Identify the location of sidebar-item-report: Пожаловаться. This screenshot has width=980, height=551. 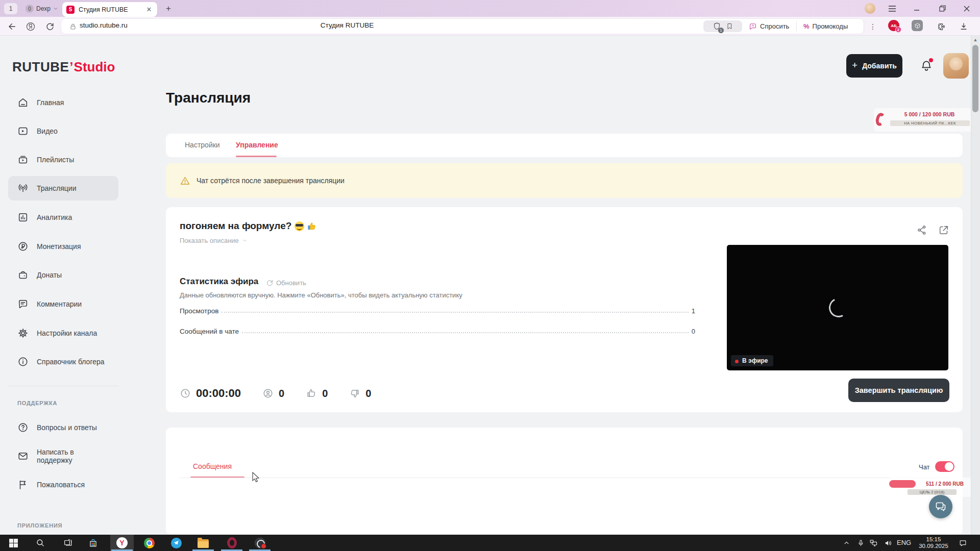
(63, 485).